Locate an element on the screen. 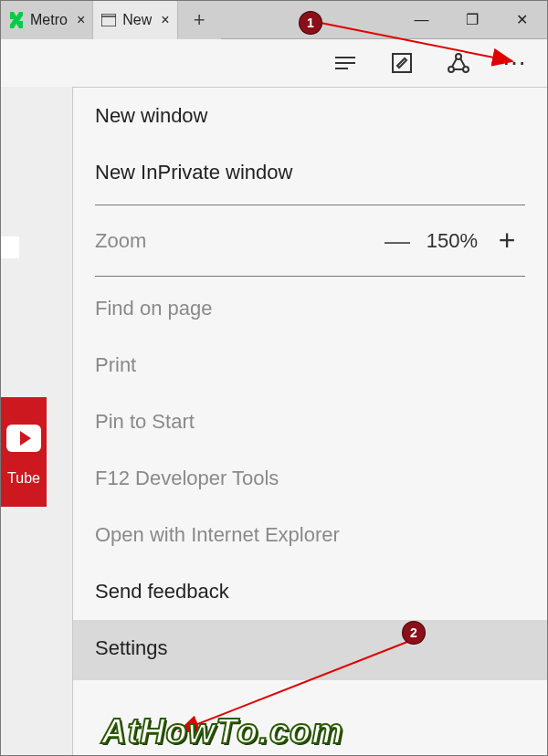 The width and height of the screenshot is (548, 756). web-note-button is located at coordinates (402, 63).